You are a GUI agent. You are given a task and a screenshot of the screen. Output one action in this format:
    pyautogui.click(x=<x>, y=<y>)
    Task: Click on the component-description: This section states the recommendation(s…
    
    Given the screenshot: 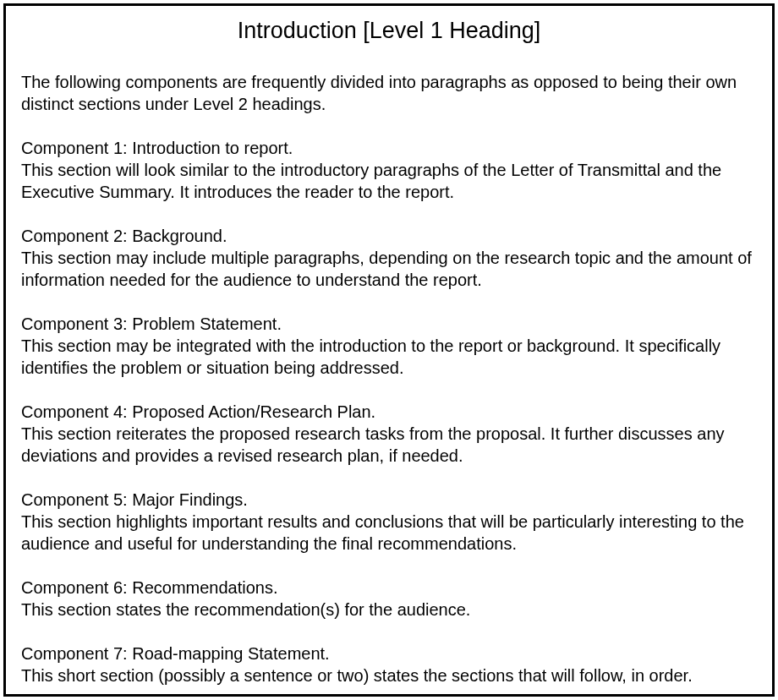 What is the action you would take?
    pyautogui.click(x=389, y=610)
    